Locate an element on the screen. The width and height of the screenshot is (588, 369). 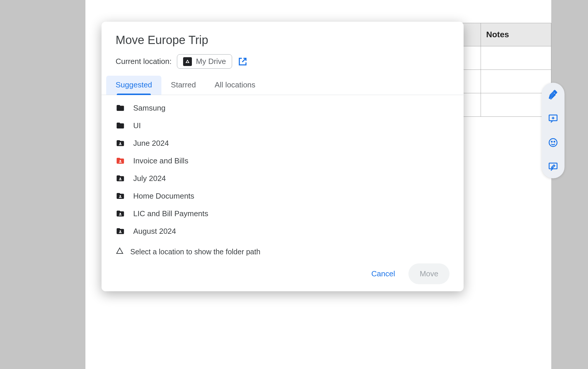
emoji-icon is located at coordinates (553, 143).